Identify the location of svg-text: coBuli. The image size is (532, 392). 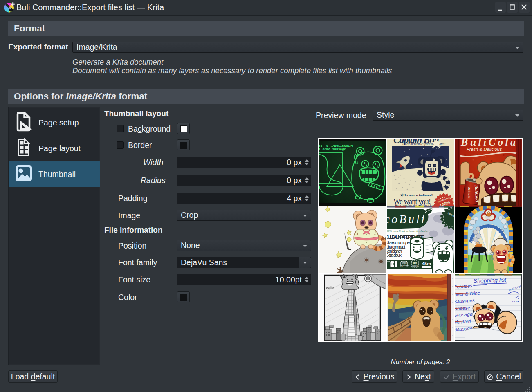
(406, 219).